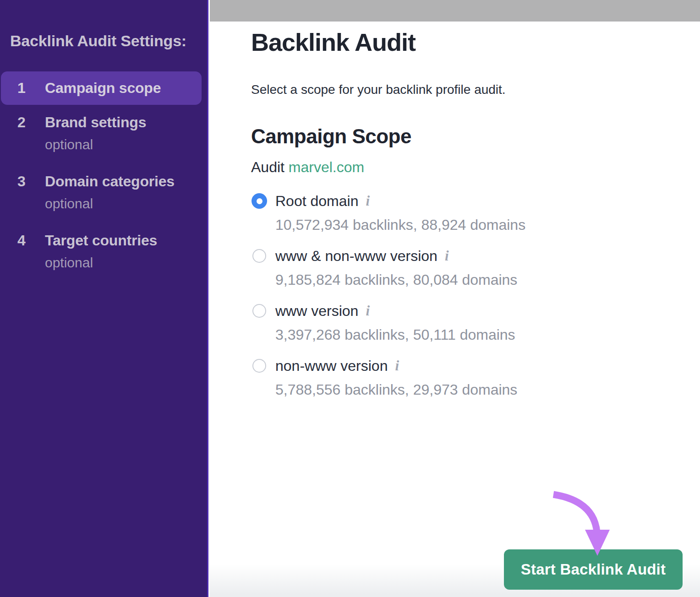 This screenshot has height=597, width=700. Describe the element at coordinates (103, 88) in the screenshot. I see `step-label: Campaign scope` at that location.